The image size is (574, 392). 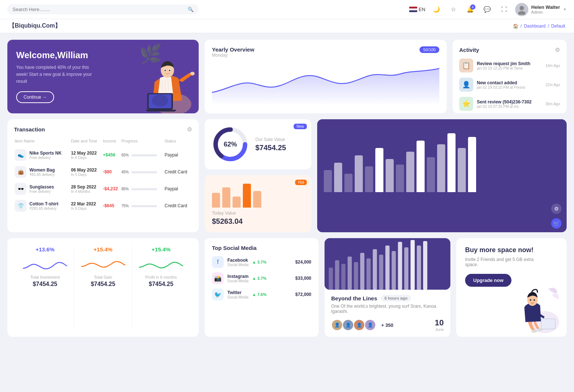 I want to click on beyond-content: Beyond the Lines 6 hours ago One Of the …, so click(x=387, y=313).